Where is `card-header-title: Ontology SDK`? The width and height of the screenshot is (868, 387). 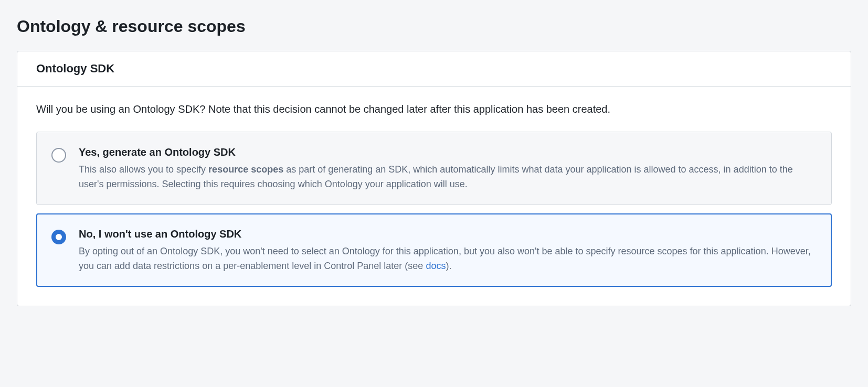
card-header-title: Ontology SDK is located at coordinates (434, 69).